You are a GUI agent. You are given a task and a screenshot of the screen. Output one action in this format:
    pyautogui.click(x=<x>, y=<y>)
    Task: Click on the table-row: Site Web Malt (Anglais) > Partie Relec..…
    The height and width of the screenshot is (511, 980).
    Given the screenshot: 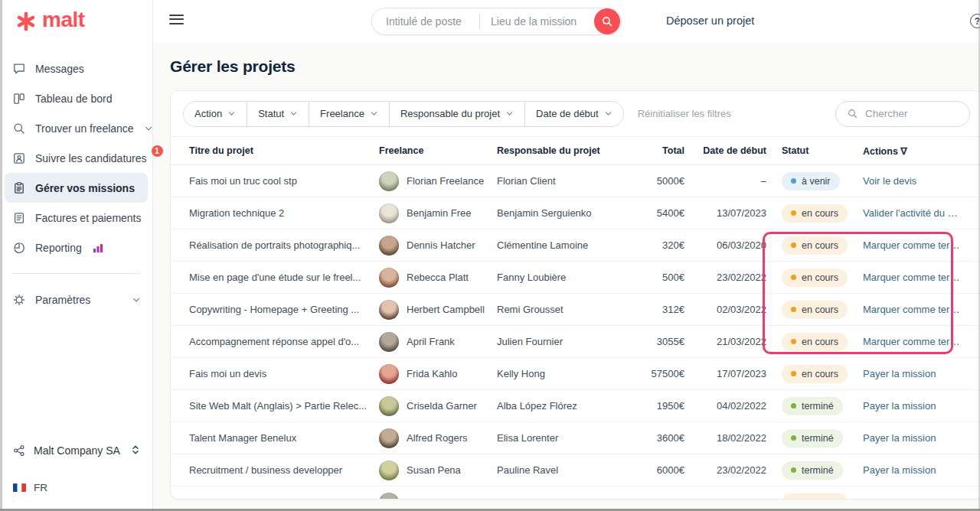 What is the action you would take?
    pyautogui.click(x=576, y=406)
    